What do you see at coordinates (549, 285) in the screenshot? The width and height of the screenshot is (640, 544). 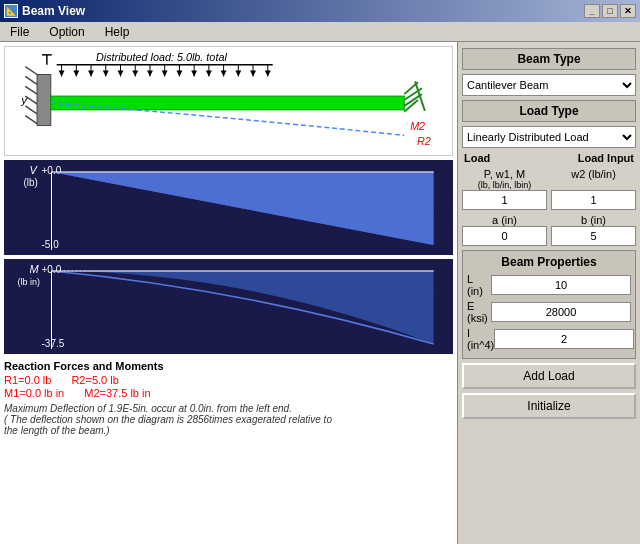 I see `L-row: L (in)` at bounding box center [549, 285].